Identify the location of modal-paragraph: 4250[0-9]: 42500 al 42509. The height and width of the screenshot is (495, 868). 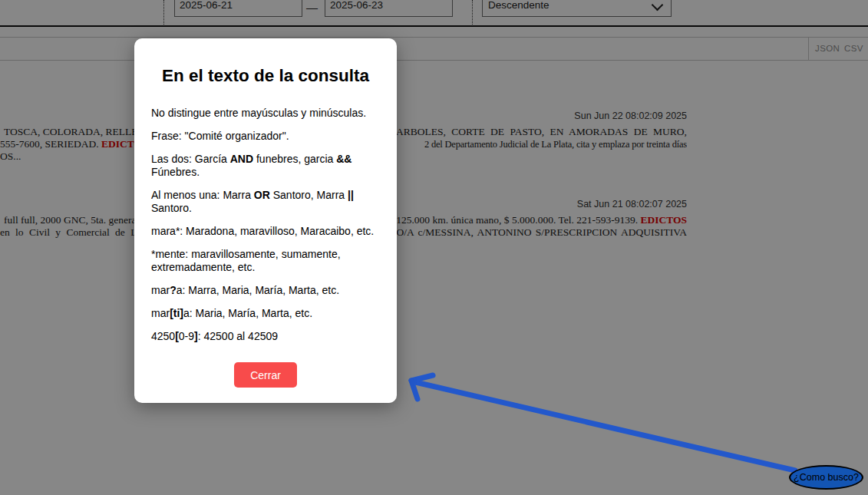
(266, 336).